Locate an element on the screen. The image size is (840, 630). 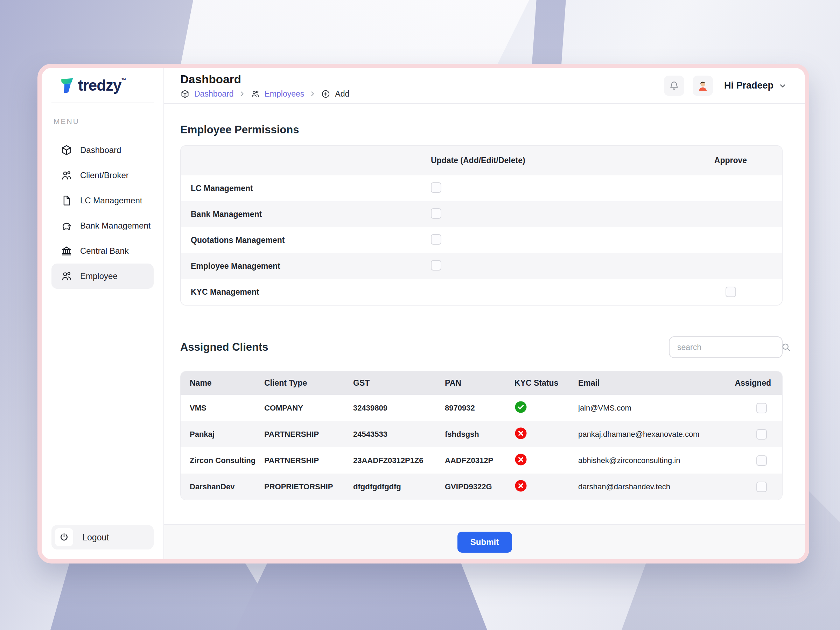
breadcrumb-link-employees: Employees is located at coordinates (285, 94).